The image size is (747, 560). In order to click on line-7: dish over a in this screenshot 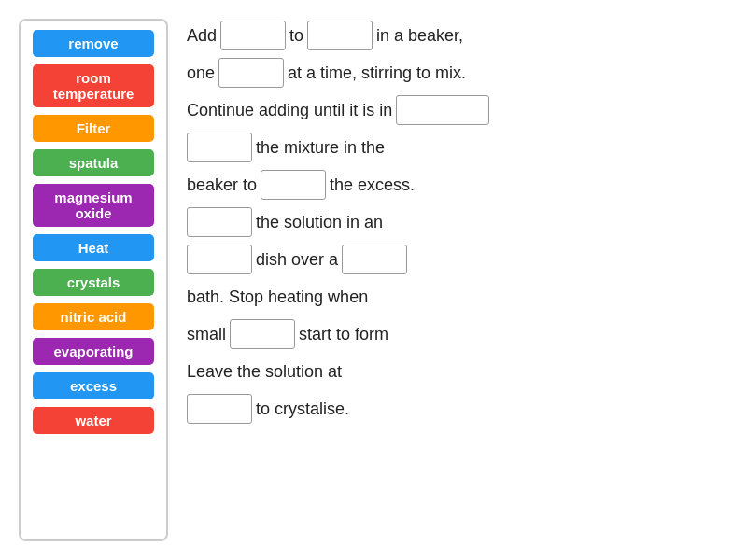, I will do `click(458, 259)`.